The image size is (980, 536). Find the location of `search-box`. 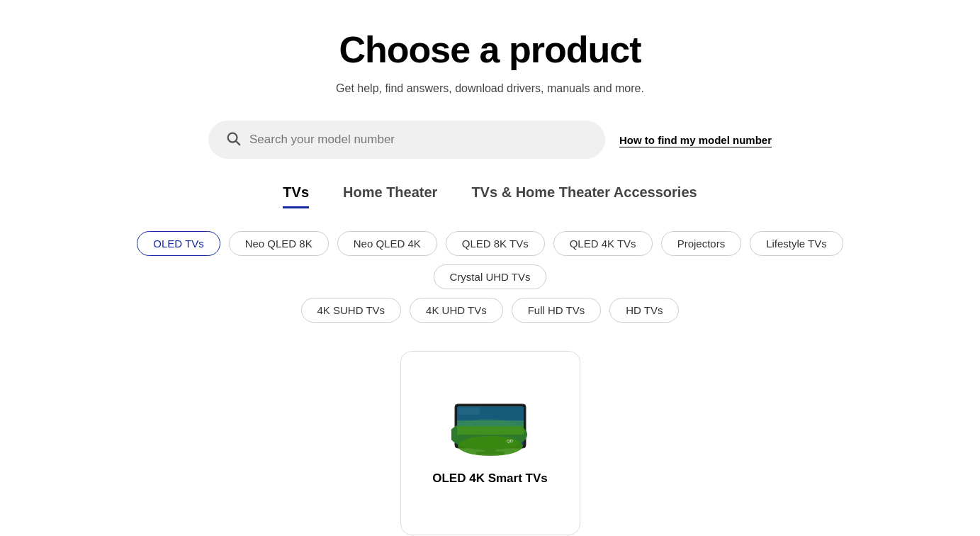

search-box is located at coordinates (407, 140).